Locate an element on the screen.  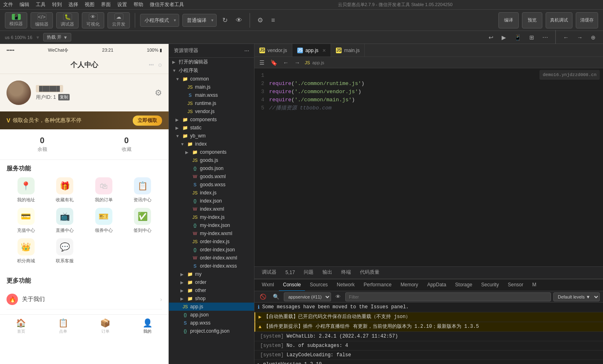
menu-select: 选择 is located at coordinates (73, 5).